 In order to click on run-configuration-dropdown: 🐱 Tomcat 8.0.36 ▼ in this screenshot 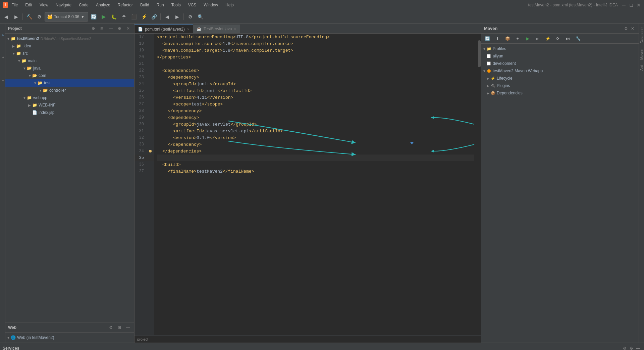, I will do `click(66, 17)`.